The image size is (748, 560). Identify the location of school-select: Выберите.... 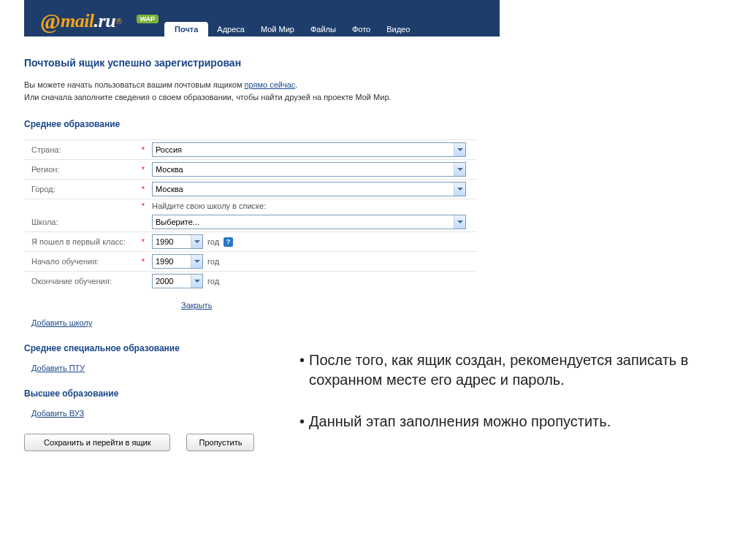
(309, 222).